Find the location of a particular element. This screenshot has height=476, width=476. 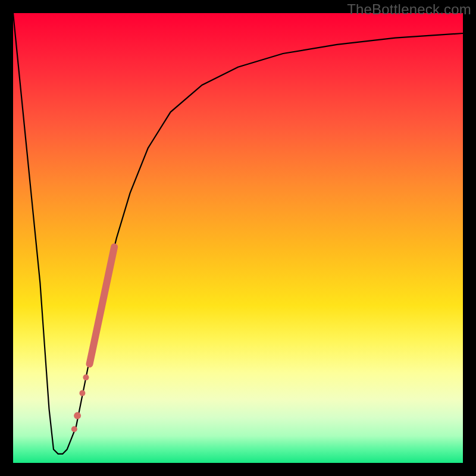

watermark-text: TheBottleneck.com is located at coordinates (409, 10).